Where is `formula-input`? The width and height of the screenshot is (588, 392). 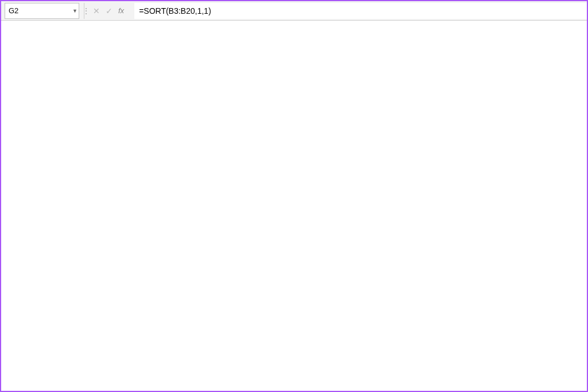
formula-input is located at coordinates (361, 11).